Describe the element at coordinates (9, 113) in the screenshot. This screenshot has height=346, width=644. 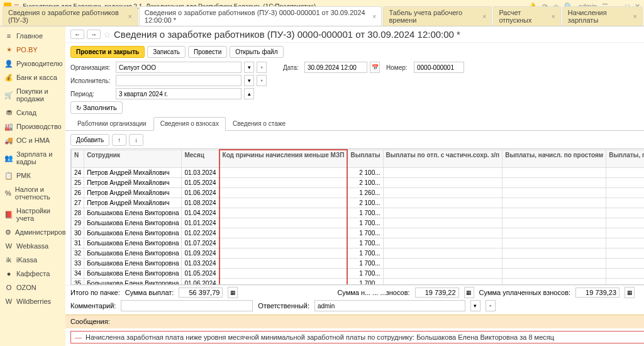
I see `sidebar-icon: ⛃` at that location.